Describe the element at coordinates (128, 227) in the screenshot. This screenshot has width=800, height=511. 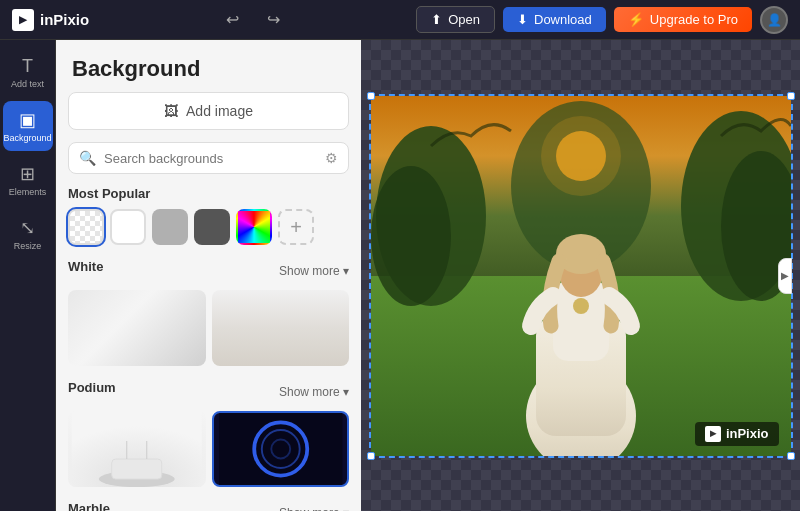
I see `swatch-white` at that location.